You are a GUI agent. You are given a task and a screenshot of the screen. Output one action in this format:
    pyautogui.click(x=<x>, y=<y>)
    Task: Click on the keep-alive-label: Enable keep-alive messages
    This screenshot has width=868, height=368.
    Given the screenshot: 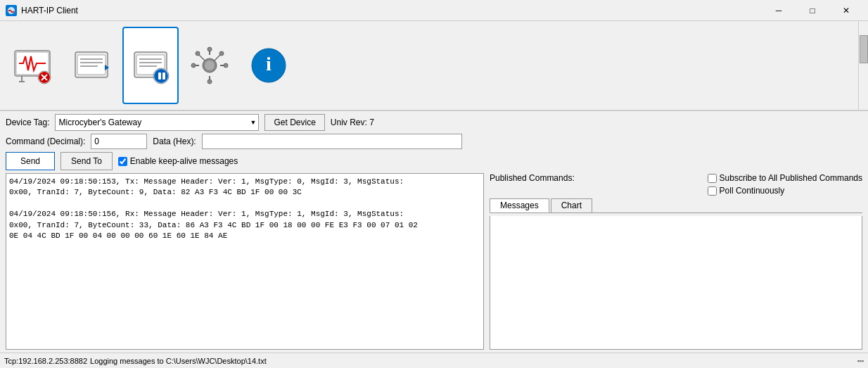 What is the action you would take?
    pyautogui.click(x=178, y=161)
    